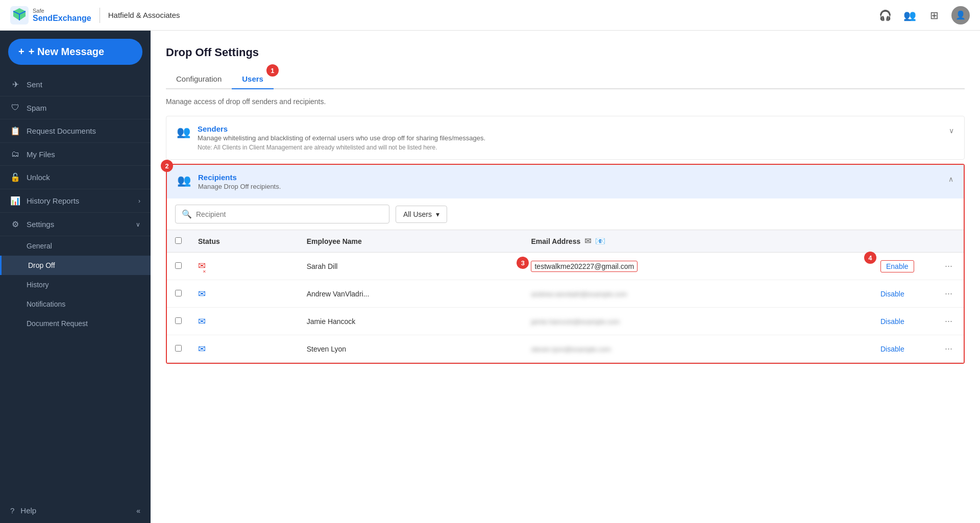  Describe the element at coordinates (62, 15) in the screenshot. I see `logo-text: Safe SendExchange` at that location.